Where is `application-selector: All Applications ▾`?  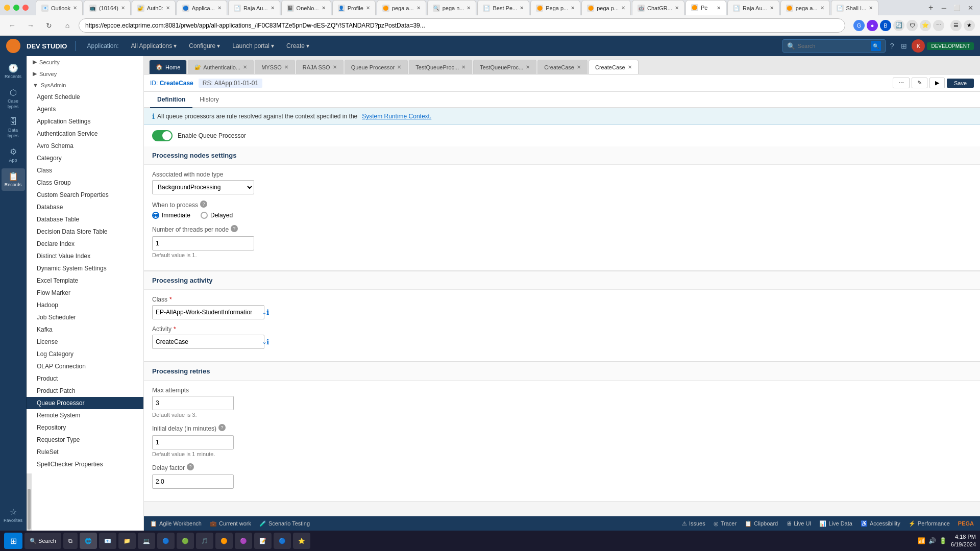 application-selector: All Applications ▾ is located at coordinates (154, 46).